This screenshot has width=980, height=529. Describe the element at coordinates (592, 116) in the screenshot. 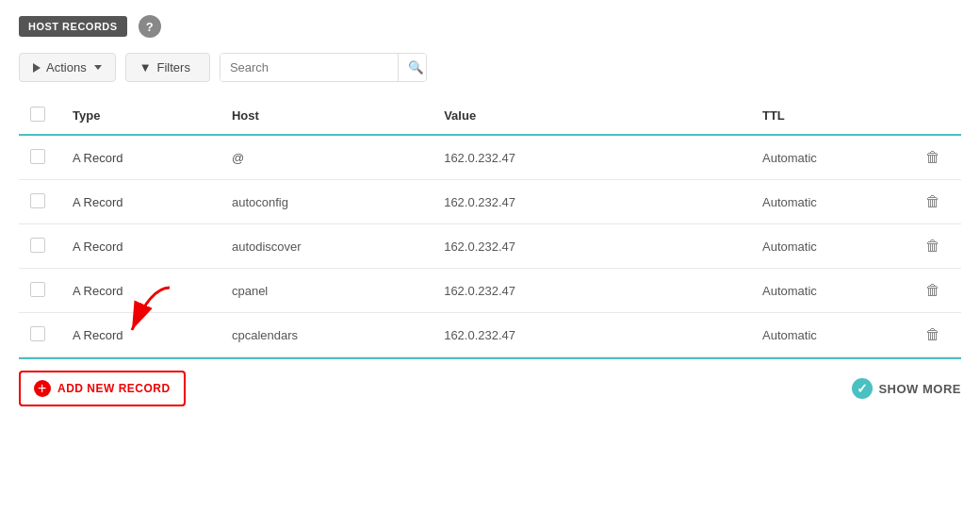

I see `col-header-value: Value` at that location.